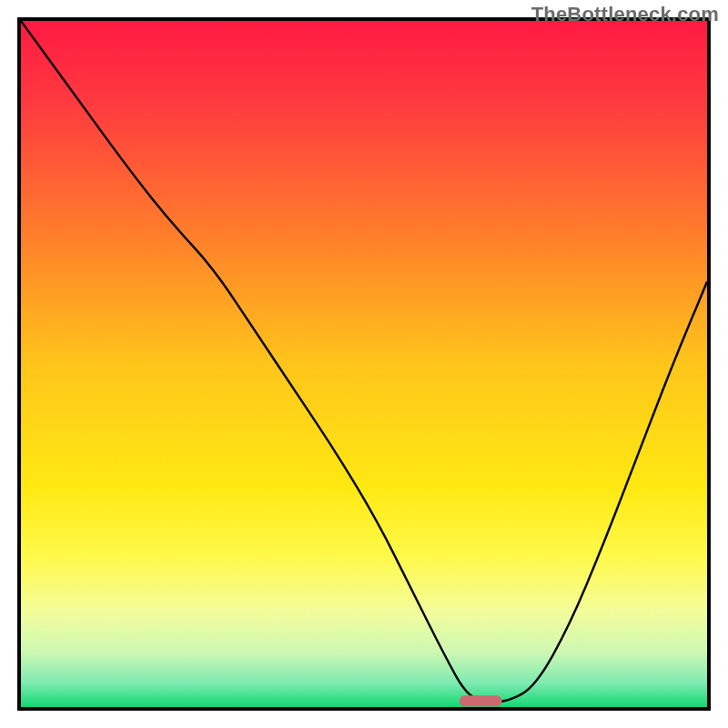 This screenshot has width=728, height=728. What do you see at coordinates (480, 701) in the screenshot?
I see `optimal-range-marker` at bounding box center [480, 701].